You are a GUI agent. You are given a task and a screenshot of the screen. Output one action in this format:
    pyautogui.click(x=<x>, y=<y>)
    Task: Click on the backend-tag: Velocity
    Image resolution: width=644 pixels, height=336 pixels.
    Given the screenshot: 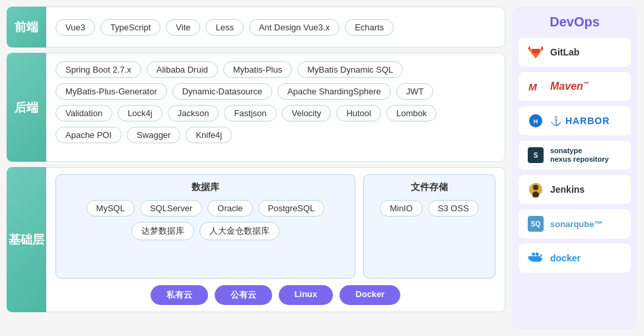 What is the action you would take?
    pyautogui.click(x=306, y=114)
    